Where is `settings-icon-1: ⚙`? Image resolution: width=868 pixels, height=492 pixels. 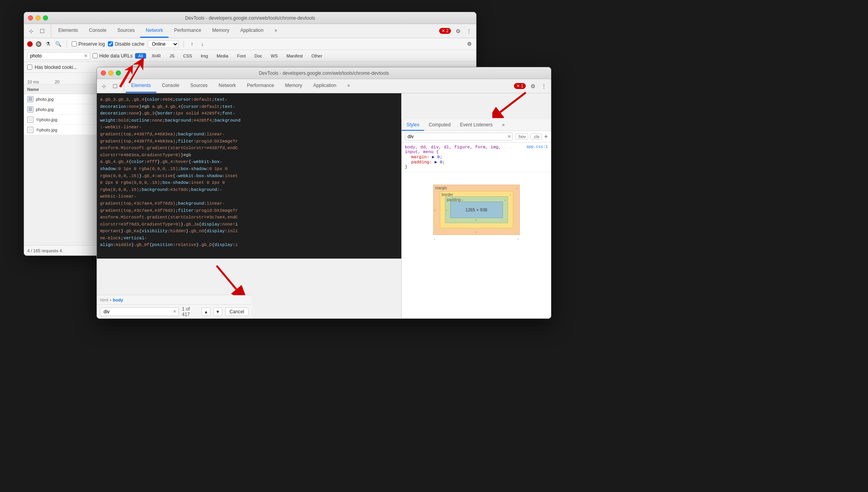
settings-icon-1: ⚙ is located at coordinates (458, 31).